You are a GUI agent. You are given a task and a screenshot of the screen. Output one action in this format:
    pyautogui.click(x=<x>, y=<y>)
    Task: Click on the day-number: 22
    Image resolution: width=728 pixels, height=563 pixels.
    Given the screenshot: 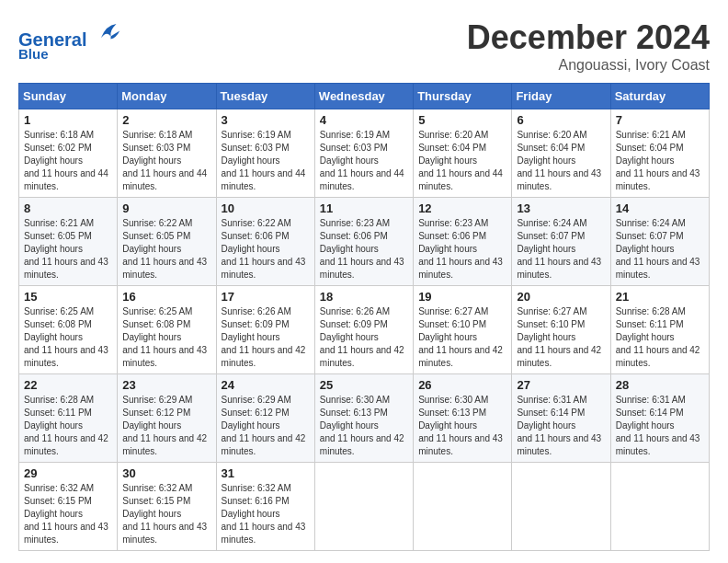 What is the action you would take?
    pyautogui.click(x=68, y=385)
    